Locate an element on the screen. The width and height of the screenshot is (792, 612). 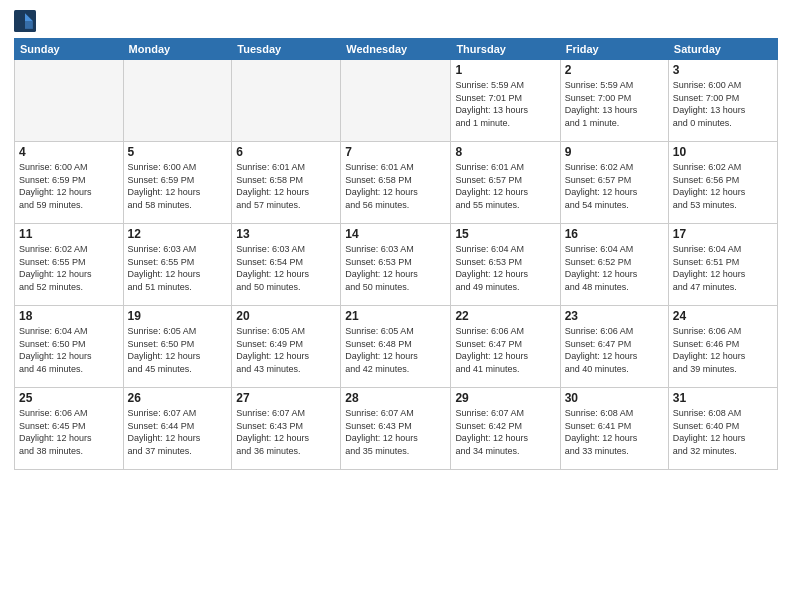
calendar-cell: 3Sunrise: 6:00 AM Sunset: 7:00 PM Daylig… is located at coordinates (722, 101).